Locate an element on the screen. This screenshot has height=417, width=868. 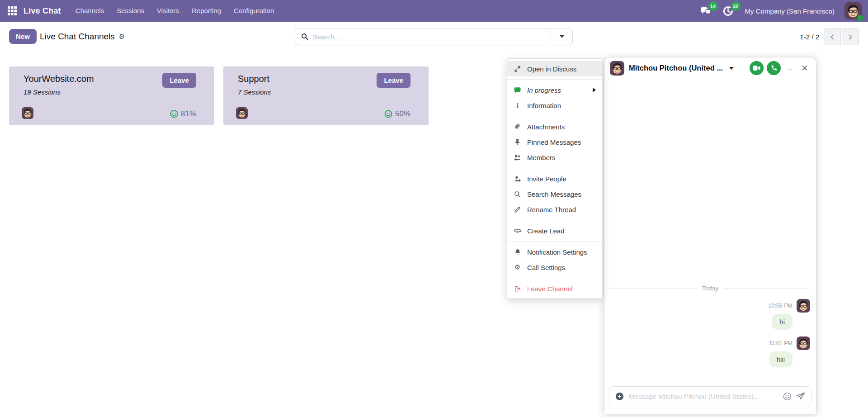
menu-item-invite-people: Invite People is located at coordinates (554, 179).